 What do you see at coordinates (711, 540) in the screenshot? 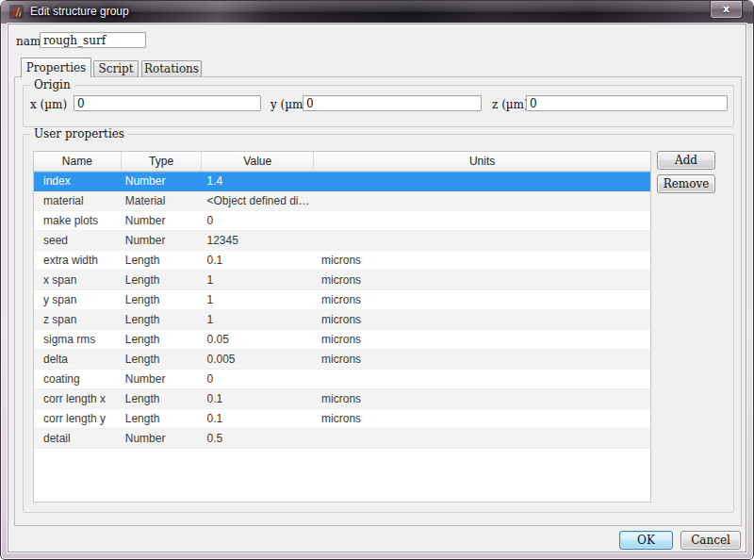
I see `cancel-button: Cancel` at bounding box center [711, 540].